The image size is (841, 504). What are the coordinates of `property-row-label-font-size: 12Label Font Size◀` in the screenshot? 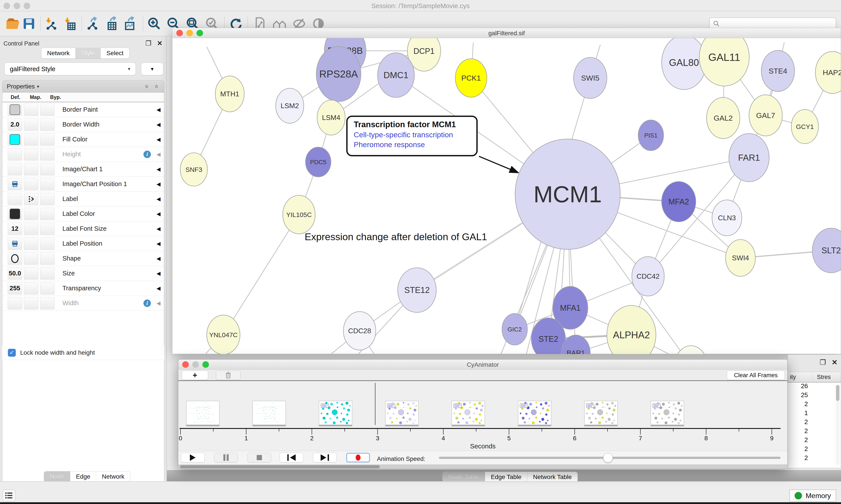 It's located at (83, 229).